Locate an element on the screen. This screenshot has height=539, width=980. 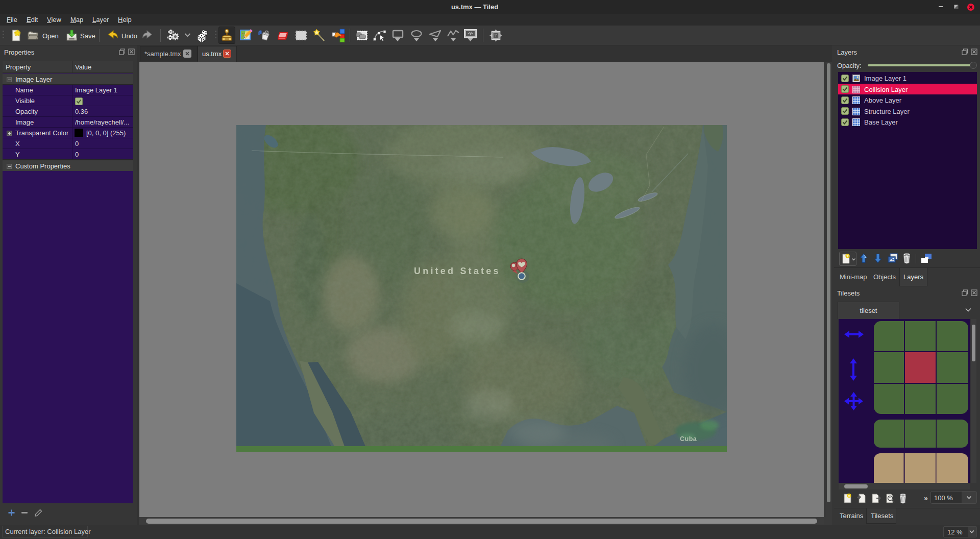
svg-text: Cuba is located at coordinates (689, 439).